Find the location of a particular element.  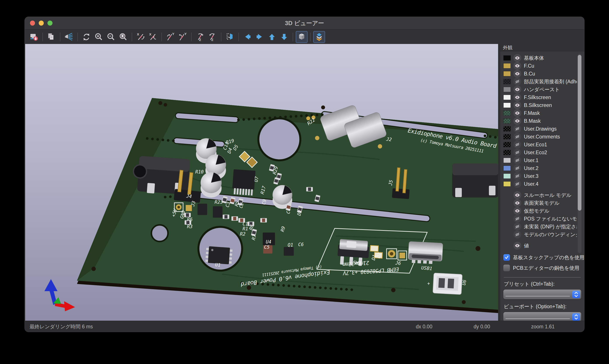

zoom-out-button is located at coordinates (111, 37).